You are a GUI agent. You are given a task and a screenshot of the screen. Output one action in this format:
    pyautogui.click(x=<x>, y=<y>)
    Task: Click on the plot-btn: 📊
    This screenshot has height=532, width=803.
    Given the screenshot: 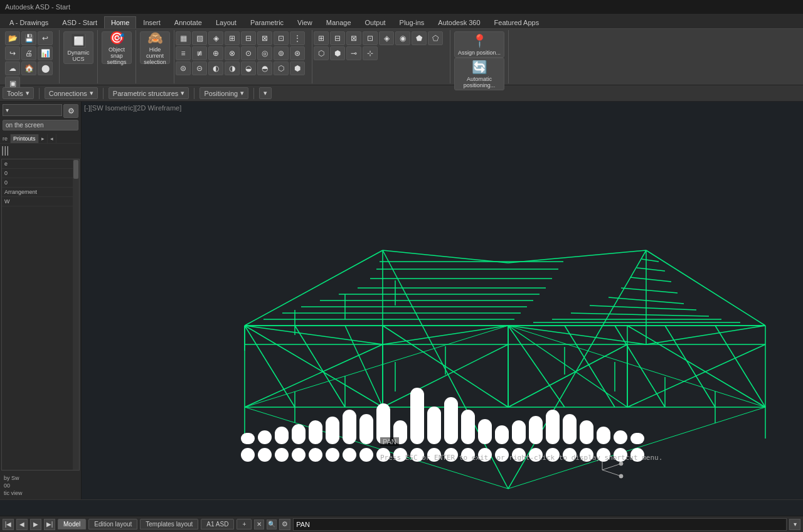 What is the action you would take?
    pyautogui.click(x=45, y=53)
    